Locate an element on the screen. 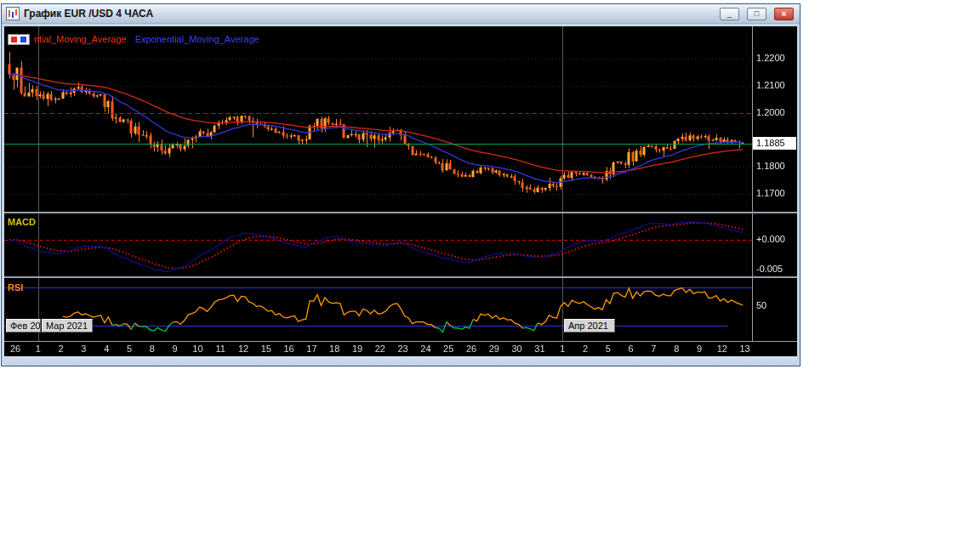 This screenshot has height=551, width=980. time-axis-label: 7 is located at coordinates (653, 349).